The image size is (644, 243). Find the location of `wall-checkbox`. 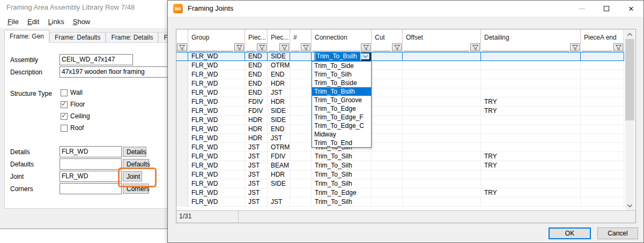

wall-checkbox is located at coordinates (64, 93).